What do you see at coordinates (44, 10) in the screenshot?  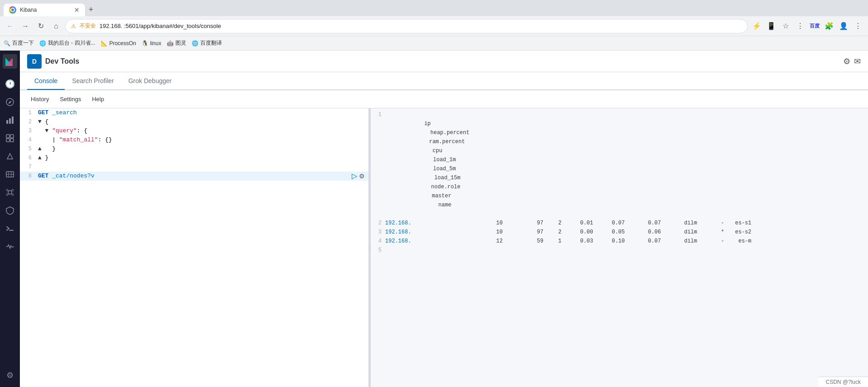 I see `browser-tab: Kibana ✕` at bounding box center [44, 10].